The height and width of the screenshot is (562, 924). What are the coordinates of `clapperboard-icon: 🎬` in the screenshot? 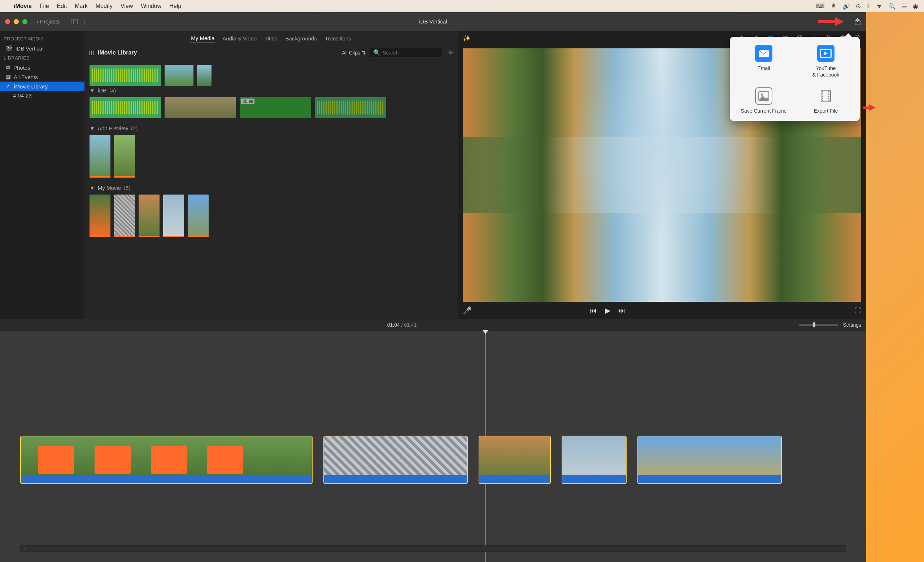 It's located at (9, 48).